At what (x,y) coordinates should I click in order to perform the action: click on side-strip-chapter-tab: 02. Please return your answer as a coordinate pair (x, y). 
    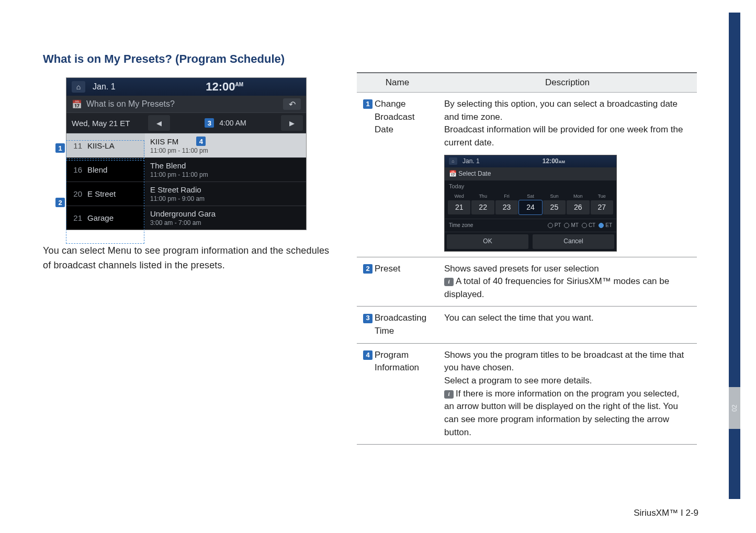
    Looking at the image, I should click on (735, 408).